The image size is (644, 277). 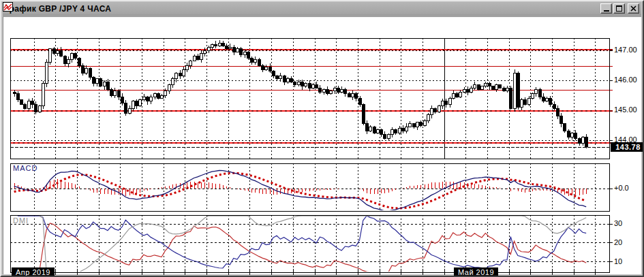 What do you see at coordinates (8, 7) in the screenshot?
I see `line-chart-icon` at bounding box center [8, 7].